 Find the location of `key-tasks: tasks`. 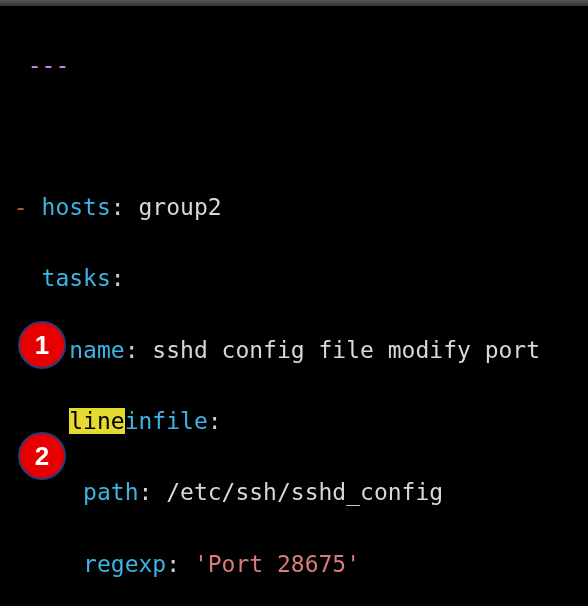

key-tasks: tasks is located at coordinates (76, 278).